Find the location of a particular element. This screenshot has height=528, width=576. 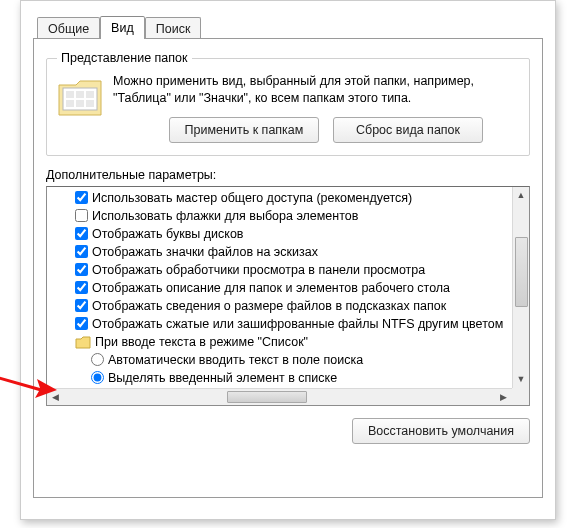

scroll-thumb-vertical is located at coordinates (522, 272).